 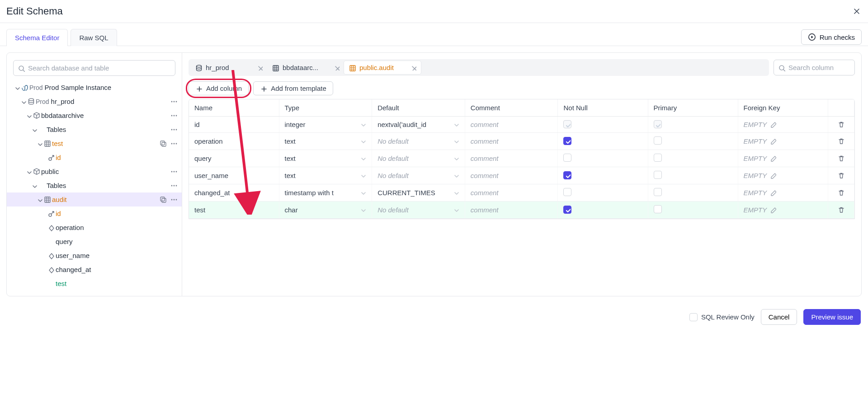 I want to click on tree-table: test, so click(x=94, y=144).